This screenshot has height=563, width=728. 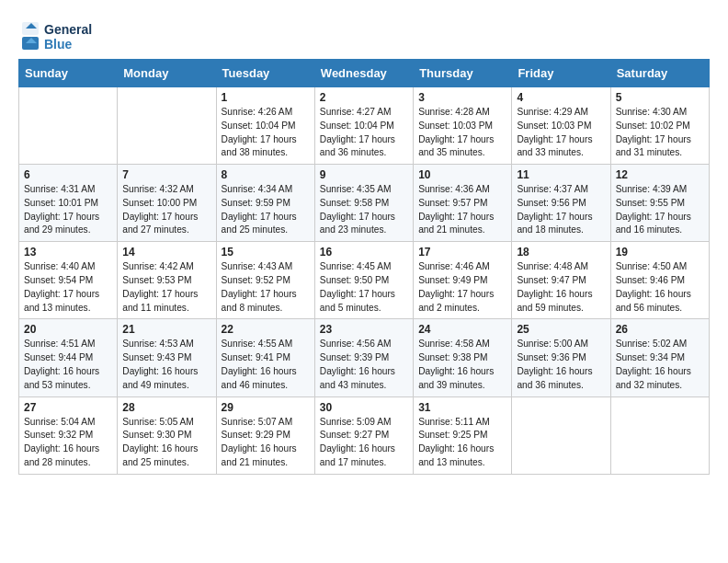 What do you see at coordinates (462, 98) in the screenshot?
I see `day-number: 3` at bounding box center [462, 98].